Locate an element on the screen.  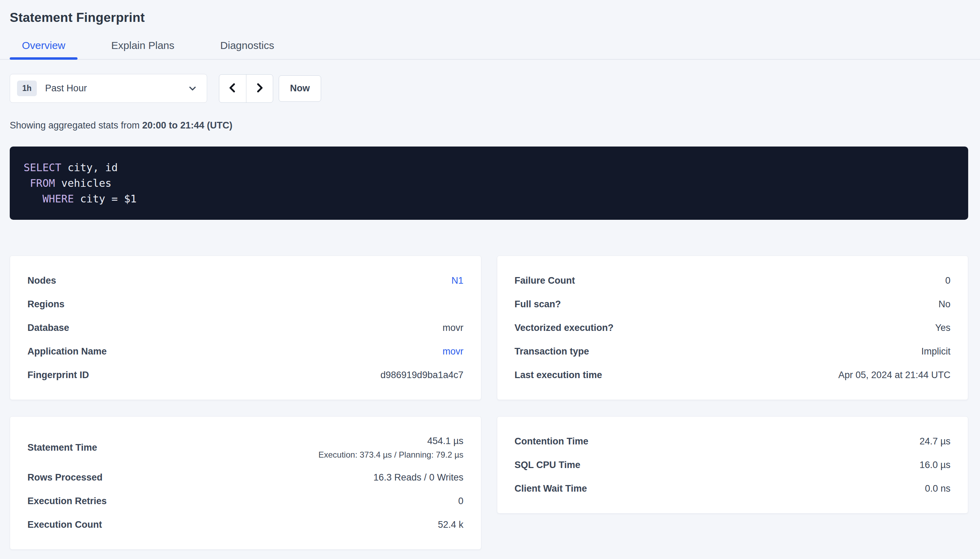
row-label: SQL CPU Time is located at coordinates (548, 465).